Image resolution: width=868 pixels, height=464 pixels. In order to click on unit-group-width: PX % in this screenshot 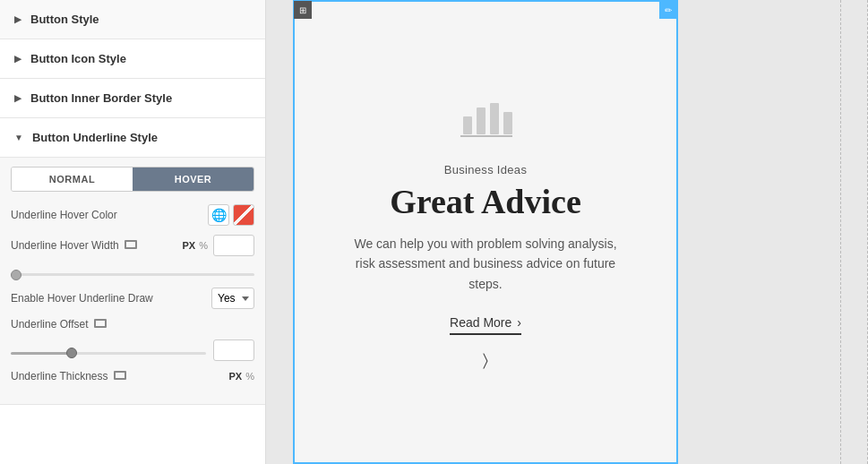, I will do `click(195, 245)`.